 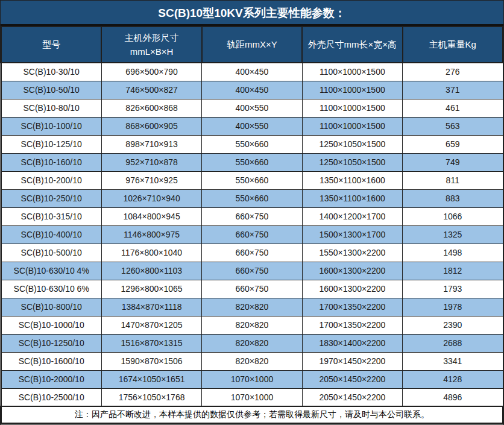 I want to click on table-cell: 400×550, so click(x=252, y=108).